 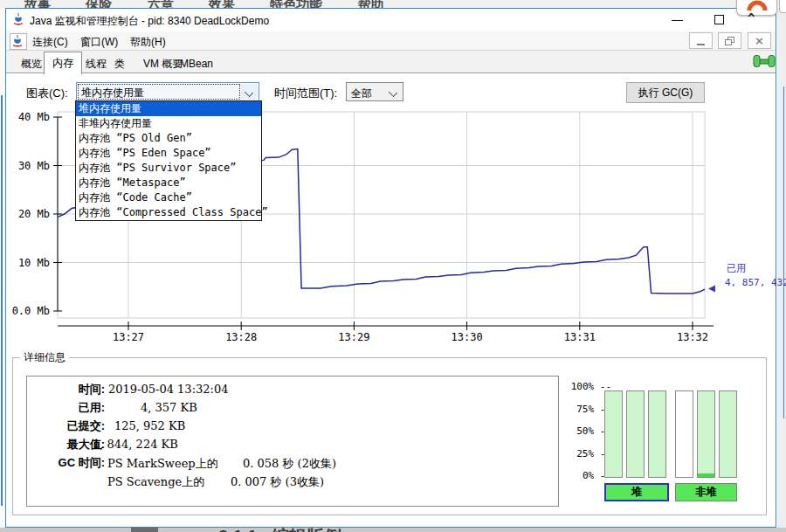 I want to click on dropdown-option-3: 内存池 “PS Eden Space”, so click(x=169, y=154).